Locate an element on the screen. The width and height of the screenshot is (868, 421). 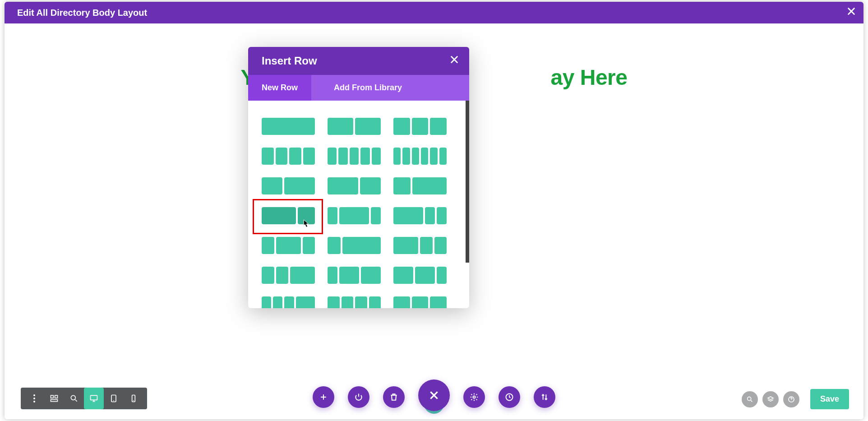
editor-title: Edit All Directory Body Layout is located at coordinates (82, 13).